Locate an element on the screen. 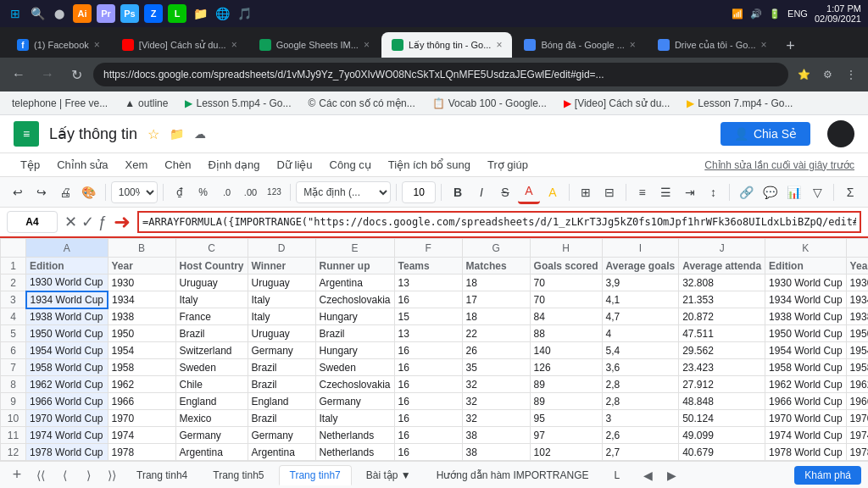 The height and width of the screenshot is (488, 868). bookmark-video2: ▶ [Video] Cách sử du... is located at coordinates (617, 103).